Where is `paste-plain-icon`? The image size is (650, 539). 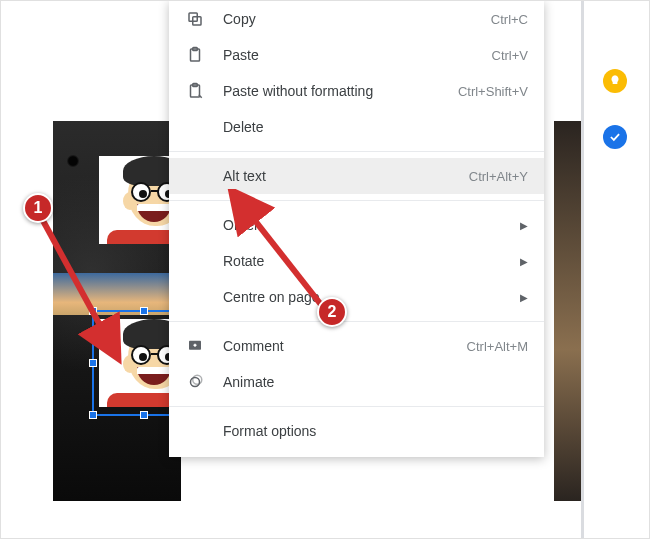
paste-plain-icon is located at coordinates (195, 91).